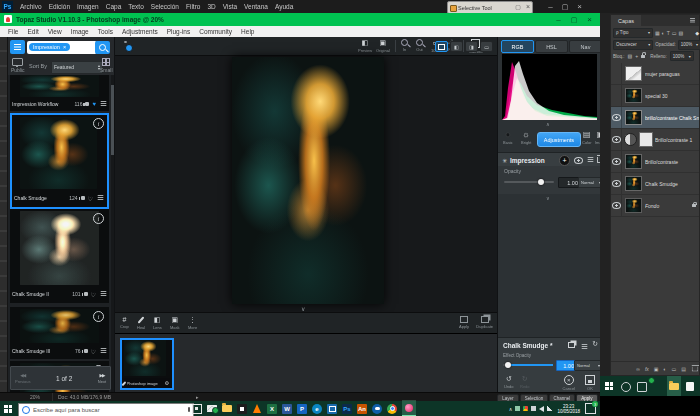 The image size is (700, 416). I want to click on vlc-button, so click(257, 408).